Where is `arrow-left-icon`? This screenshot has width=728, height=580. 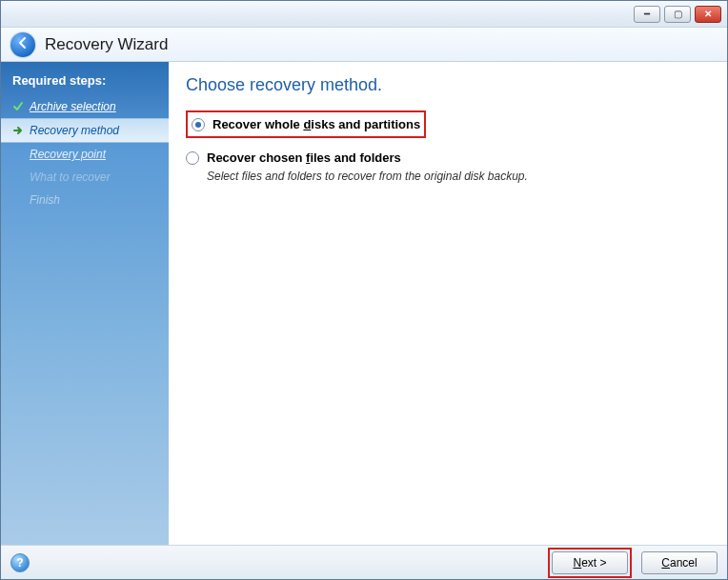
arrow-left-icon is located at coordinates (23, 44).